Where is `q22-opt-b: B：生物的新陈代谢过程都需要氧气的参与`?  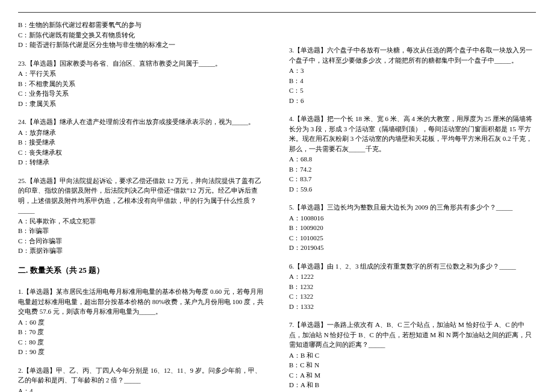
q22-opt-b: B：生物的新陈代谢过程都需要氧气的参与 is located at coordinates (142, 25).